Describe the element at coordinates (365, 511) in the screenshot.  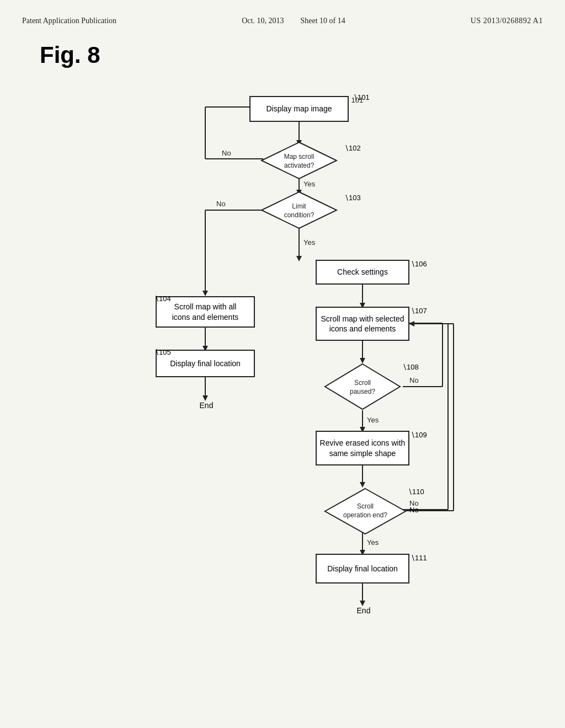
I see `node-110-container: Scroll operation end?` at that location.